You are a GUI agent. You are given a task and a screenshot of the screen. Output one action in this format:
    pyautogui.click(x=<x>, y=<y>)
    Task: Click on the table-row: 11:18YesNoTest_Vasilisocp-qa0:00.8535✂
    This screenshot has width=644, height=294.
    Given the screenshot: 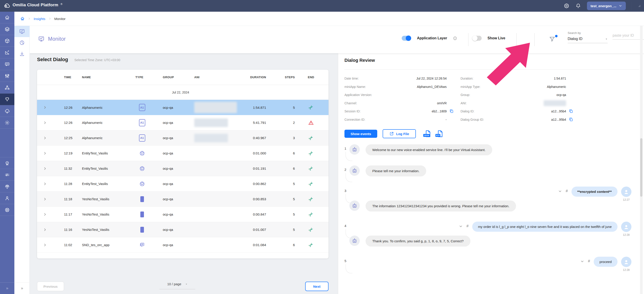 What is the action you would take?
    pyautogui.click(x=183, y=199)
    